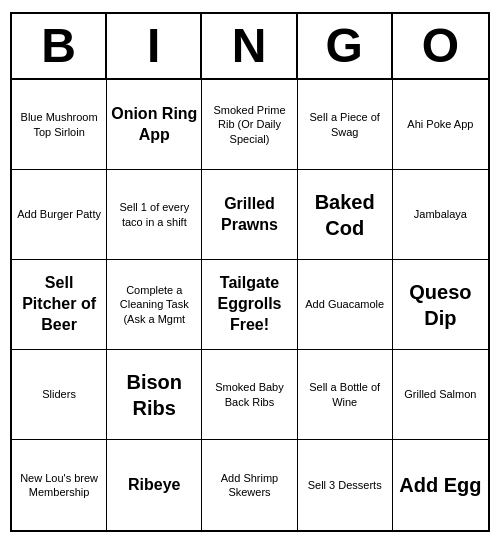 The image size is (500, 544). I want to click on bingo-cell-20: New Lou's brew Membership, so click(60, 485).